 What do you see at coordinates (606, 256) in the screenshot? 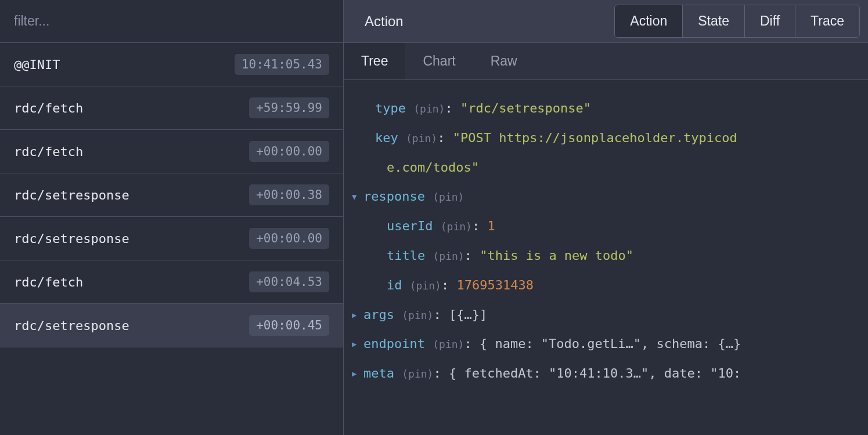
I see `tree-row-title: title (pin) : "this is a new todo"` at bounding box center [606, 256].